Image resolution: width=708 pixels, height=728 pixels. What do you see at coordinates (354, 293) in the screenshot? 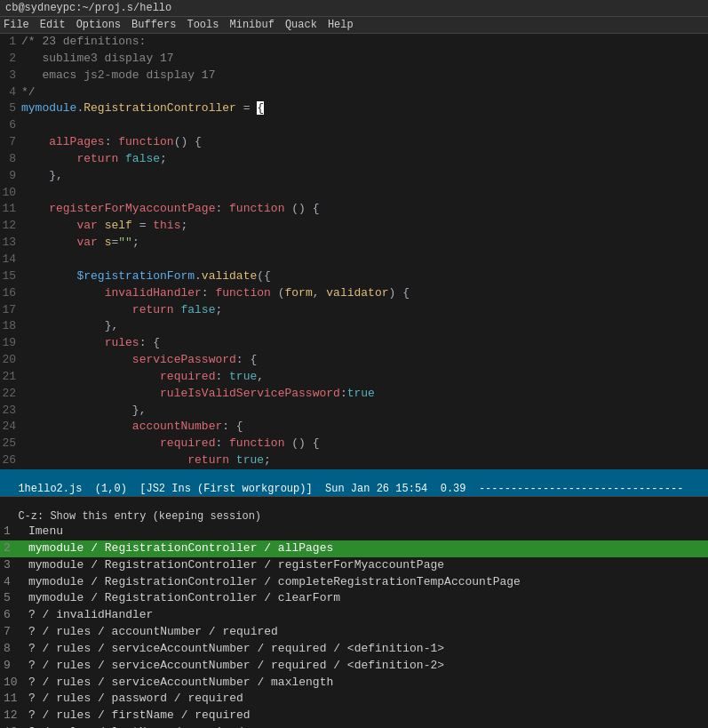
I see `code-line: 16 invalidHandler: function (form, valid…` at bounding box center [354, 293].